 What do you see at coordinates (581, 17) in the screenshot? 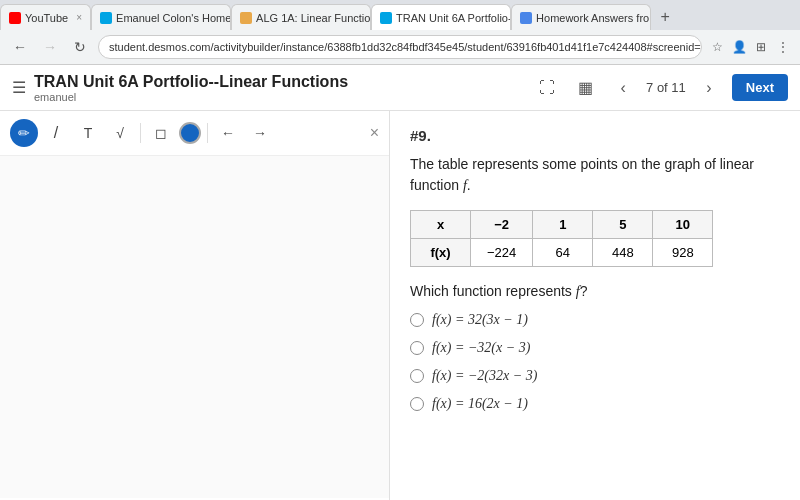
I see `tab-hw: Homework Answers from... ×` at bounding box center [581, 17].